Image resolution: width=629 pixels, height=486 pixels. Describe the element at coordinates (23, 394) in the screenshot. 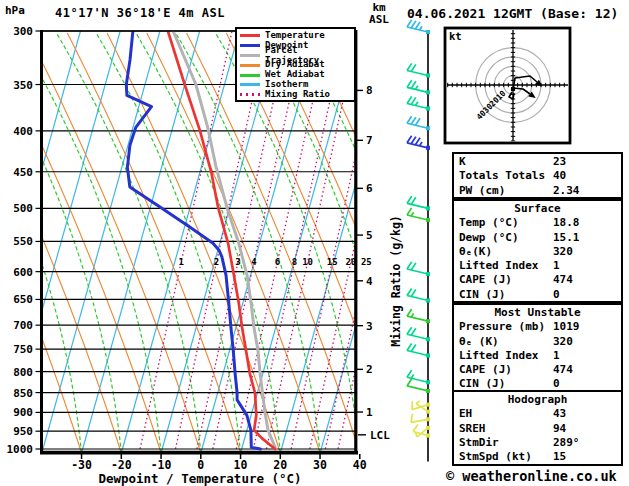

I see `pressure-tick-label: 850` at that location.